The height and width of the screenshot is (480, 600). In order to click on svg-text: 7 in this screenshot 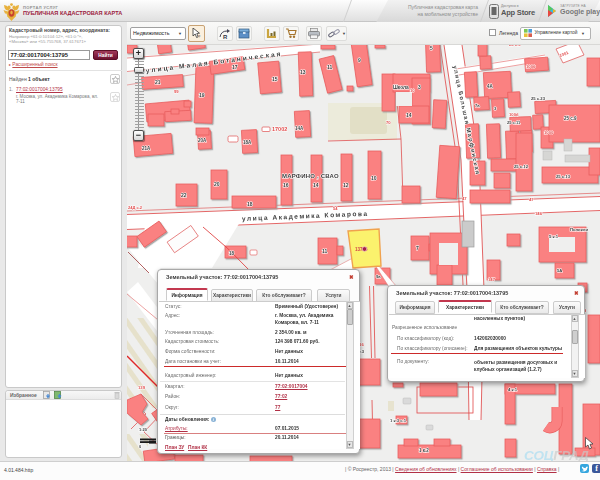, I will do `click(418, 248)`.